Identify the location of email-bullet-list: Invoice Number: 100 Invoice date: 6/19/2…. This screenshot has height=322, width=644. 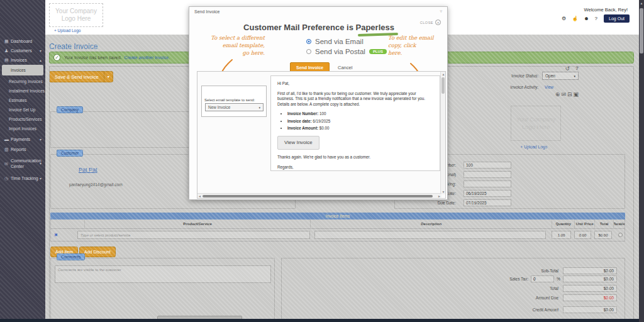
(360, 121).